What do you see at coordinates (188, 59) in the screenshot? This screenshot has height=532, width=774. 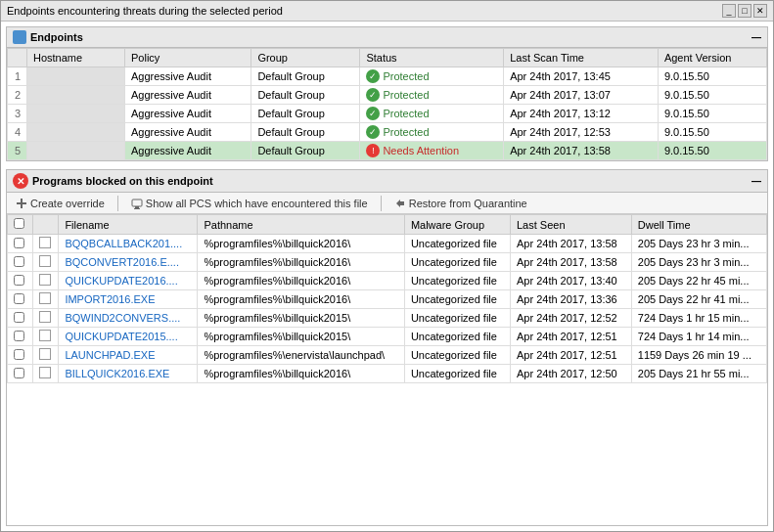 I see `col-policy: Policy` at bounding box center [188, 59].